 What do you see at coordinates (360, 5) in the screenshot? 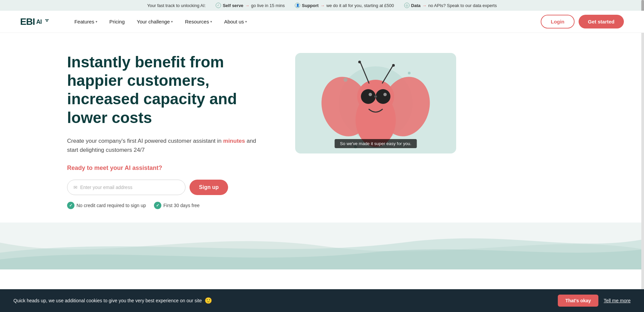
I see `support-detail: we do it all for you, starting at £500` at bounding box center [360, 5].